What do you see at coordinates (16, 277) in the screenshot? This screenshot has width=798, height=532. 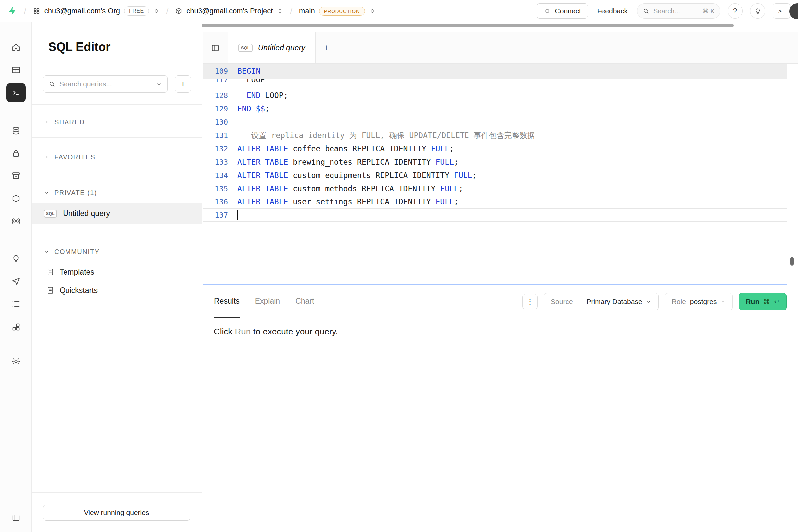 I see `left-icon-rail` at bounding box center [16, 277].